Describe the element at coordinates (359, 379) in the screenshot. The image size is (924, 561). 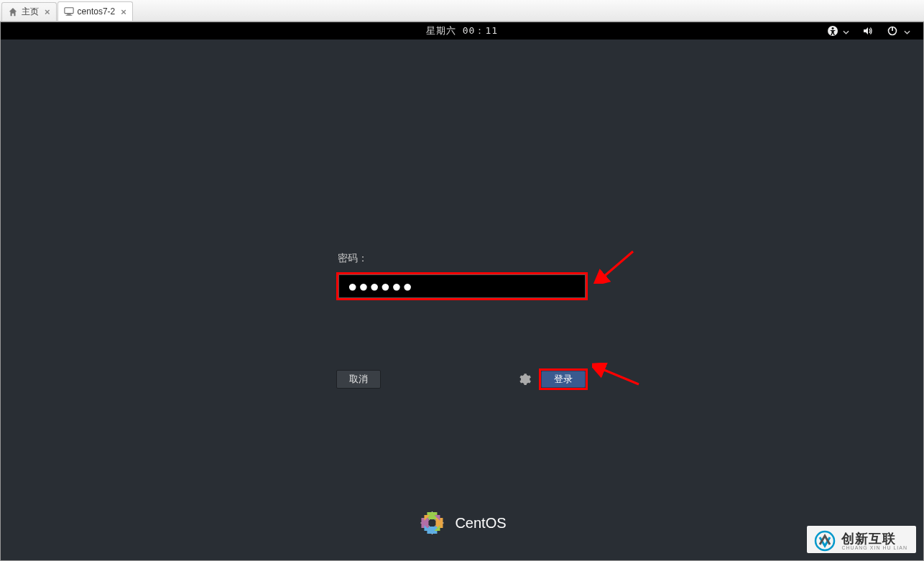
I see `cancel-button: 取消` at that location.